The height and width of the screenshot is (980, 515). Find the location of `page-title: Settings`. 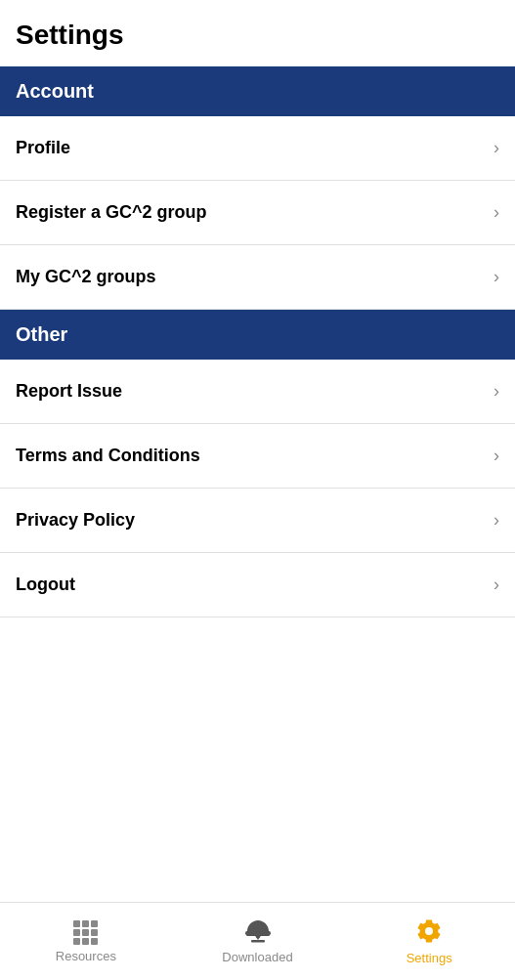

page-title: Settings is located at coordinates (258, 33).